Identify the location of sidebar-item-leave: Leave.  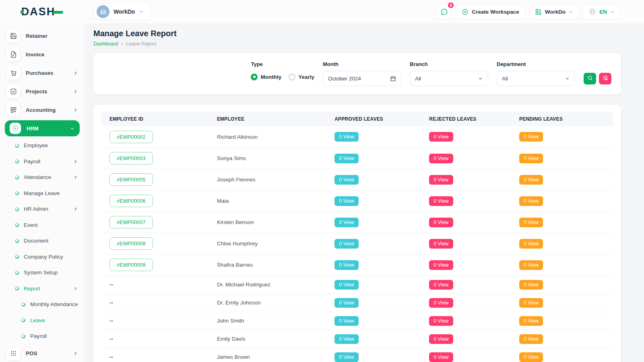
(42, 321).